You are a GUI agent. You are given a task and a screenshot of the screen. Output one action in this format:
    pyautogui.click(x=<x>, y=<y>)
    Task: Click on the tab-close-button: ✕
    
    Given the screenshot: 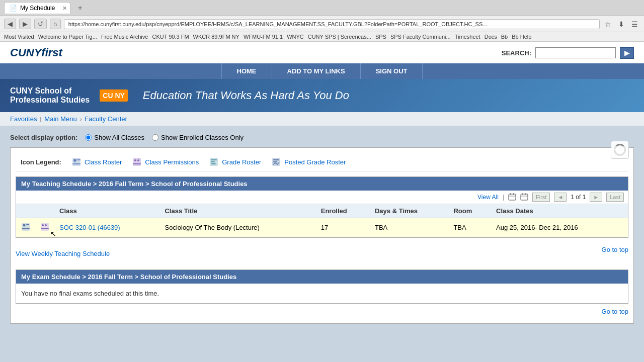 What is the action you would take?
    pyautogui.click(x=64, y=8)
    